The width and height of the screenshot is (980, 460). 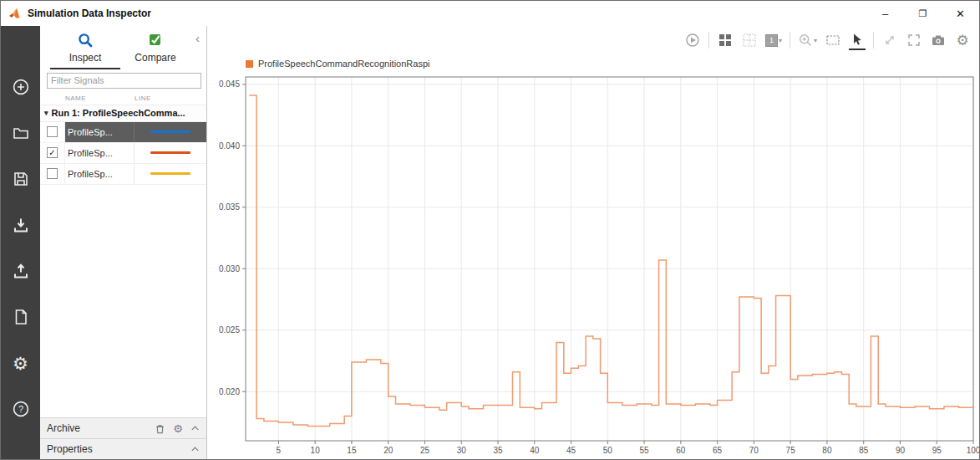 What do you see at coordinates (21, 363) in the screenshot?
I see `preferences-gear-icon: ⚙` at bounding box center [21, 363].